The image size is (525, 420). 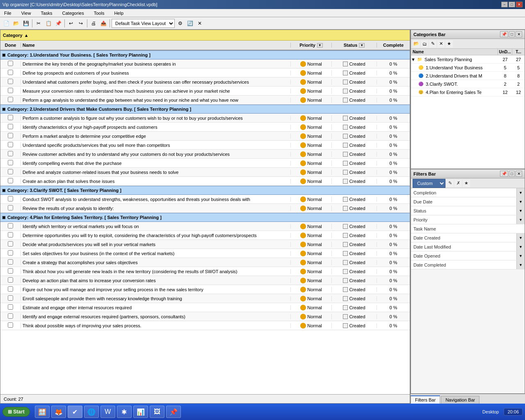 What do you see at coordinates (450, 183) in the screenshot?
I see `filter-tool-1: ✎` at bounding box center [450, 183].